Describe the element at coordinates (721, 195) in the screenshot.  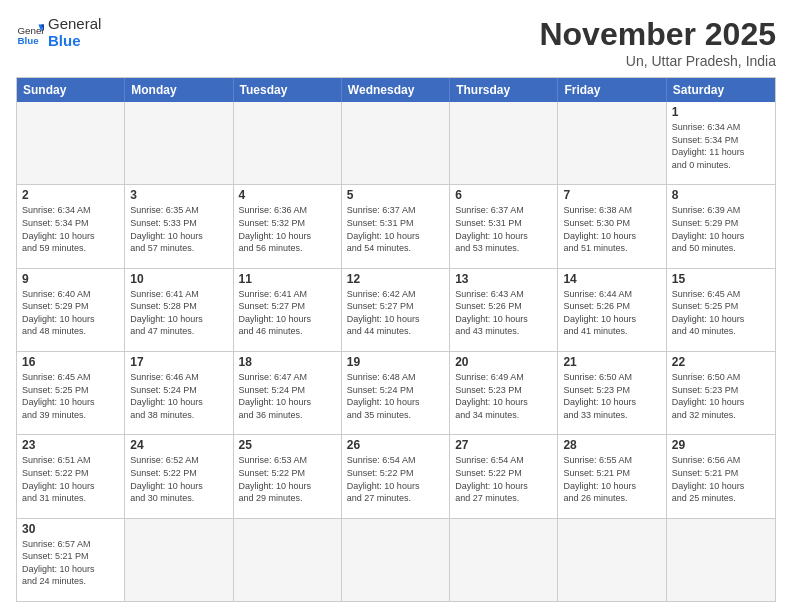
I see `day-number: 8` at that location.